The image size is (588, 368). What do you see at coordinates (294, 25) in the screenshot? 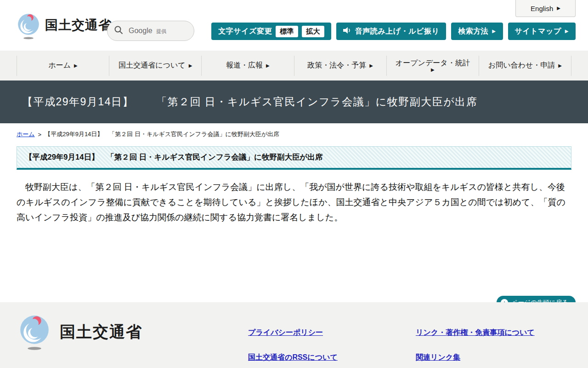
I see `site-header: English ▶ 国土交通省` at bounding box center [294, 25].